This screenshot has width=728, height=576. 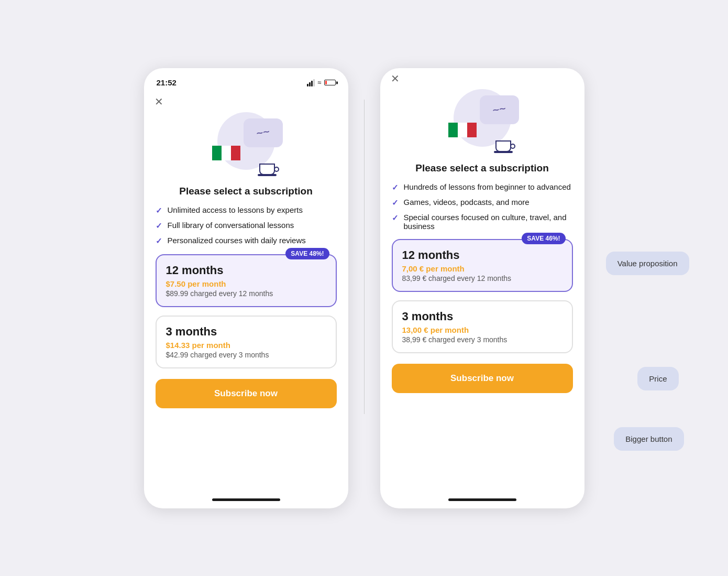 I want to click on wifi-icon: ≈, so click(x=319, y=83).